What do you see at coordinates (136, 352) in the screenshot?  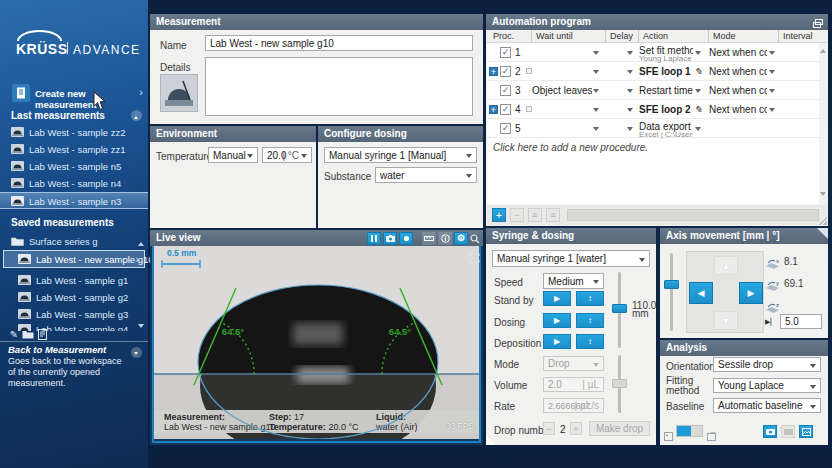 I see `collapse-tooltip-icon` at bounding box center [136, 352].